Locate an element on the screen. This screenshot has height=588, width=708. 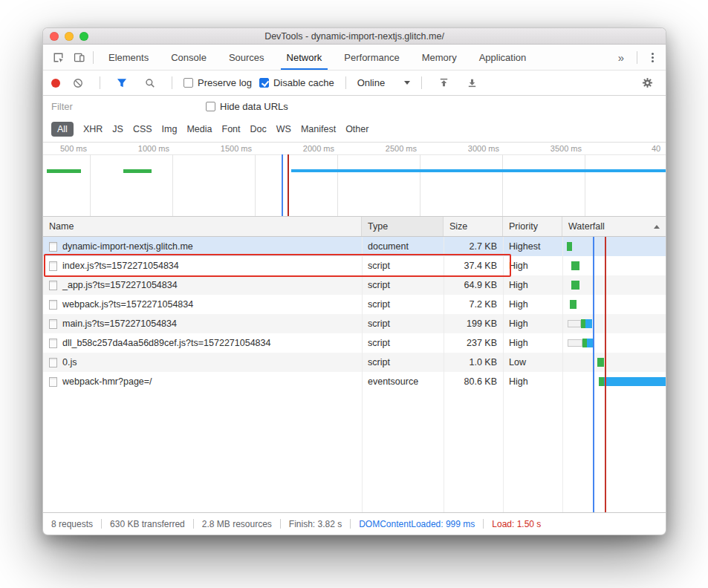
request-type: eventsource is located at coordinates (403, 382).